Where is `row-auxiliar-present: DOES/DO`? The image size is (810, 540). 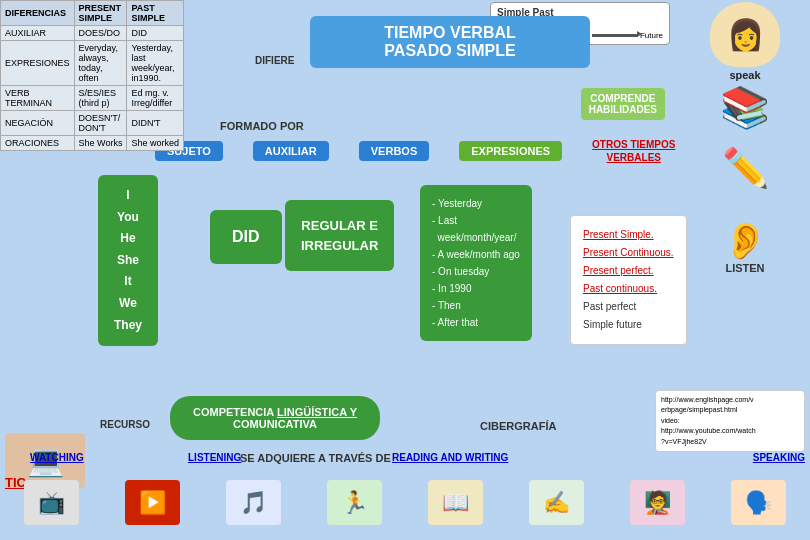 row-auxiliar-present: DOES/DO is located at coordinates (100, 34).